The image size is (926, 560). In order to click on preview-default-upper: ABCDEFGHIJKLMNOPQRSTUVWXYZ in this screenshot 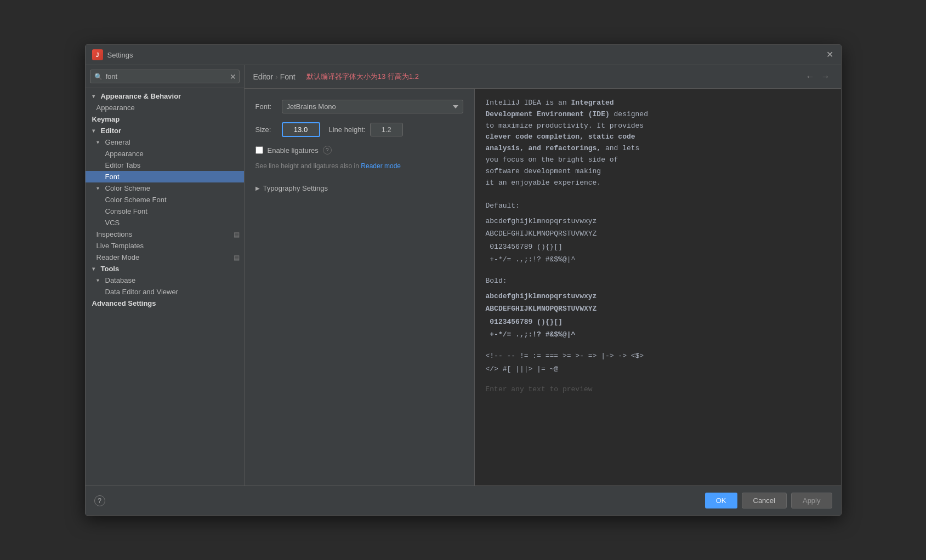, I will do `click(658, 233)`.